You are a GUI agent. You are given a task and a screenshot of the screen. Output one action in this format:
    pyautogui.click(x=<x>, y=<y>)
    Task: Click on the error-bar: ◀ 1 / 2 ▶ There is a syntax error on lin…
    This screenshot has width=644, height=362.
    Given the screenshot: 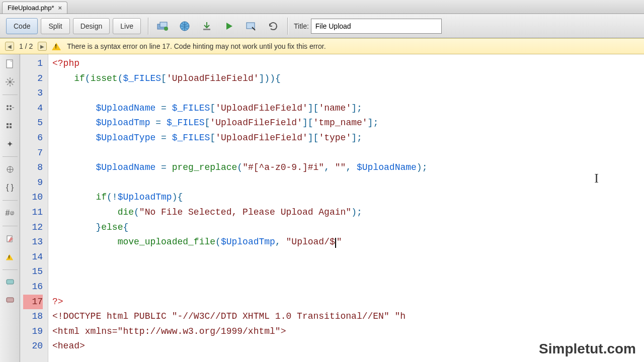 What is the action you would take?
    pyautogui.click(x=322, y=46)
    